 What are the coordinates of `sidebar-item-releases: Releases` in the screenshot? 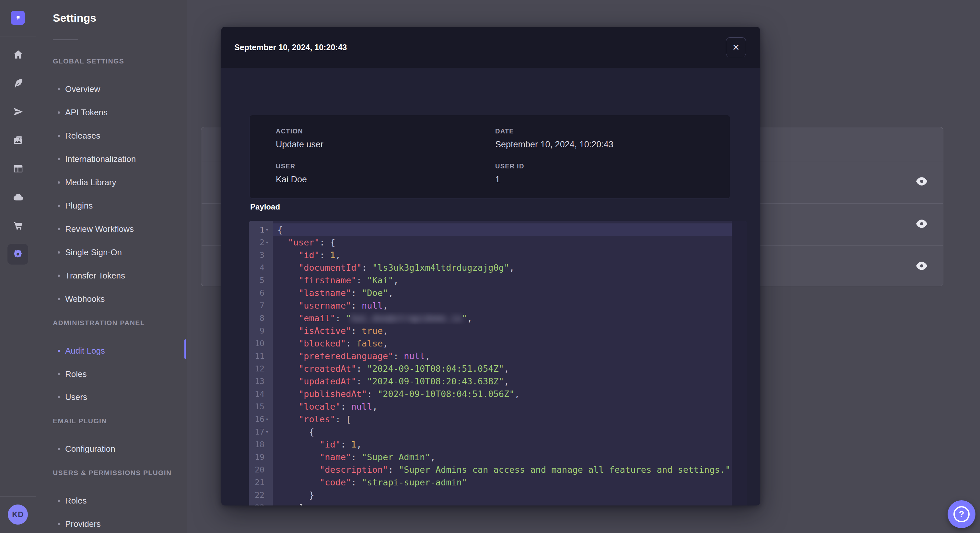 It's located at (110, 135).